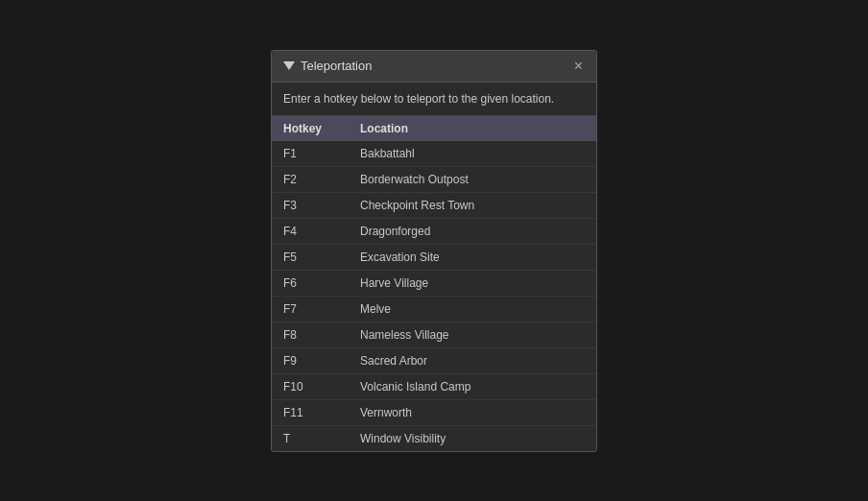 This screenshot has width=868, height=501. I want to click on cell-hotkey: F11, so click(310, 413).